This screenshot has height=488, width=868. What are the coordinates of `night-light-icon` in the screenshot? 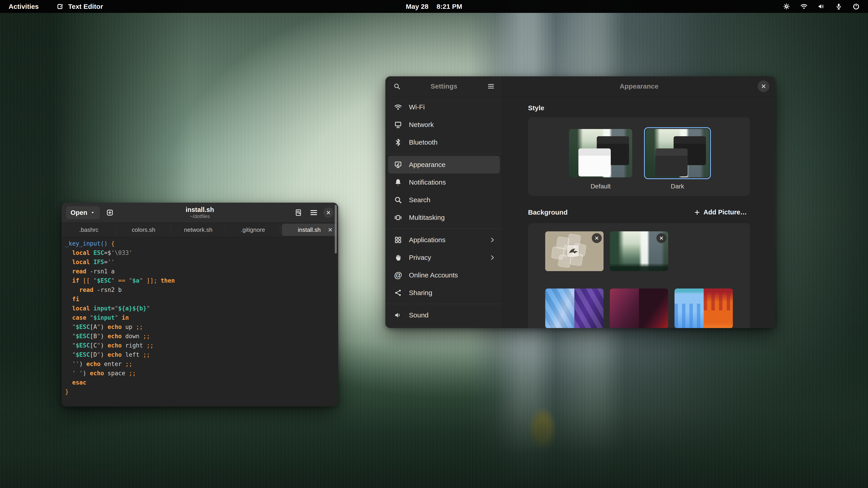 It's located at (786, 6).